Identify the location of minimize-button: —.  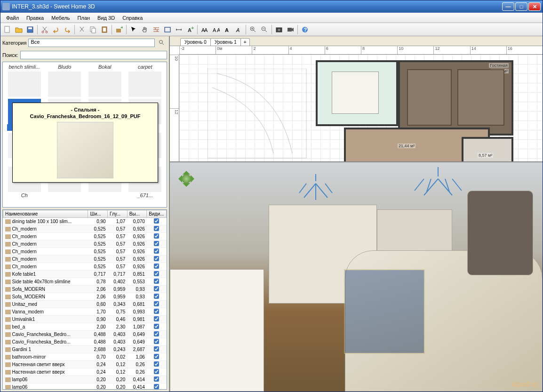
(508, 7).